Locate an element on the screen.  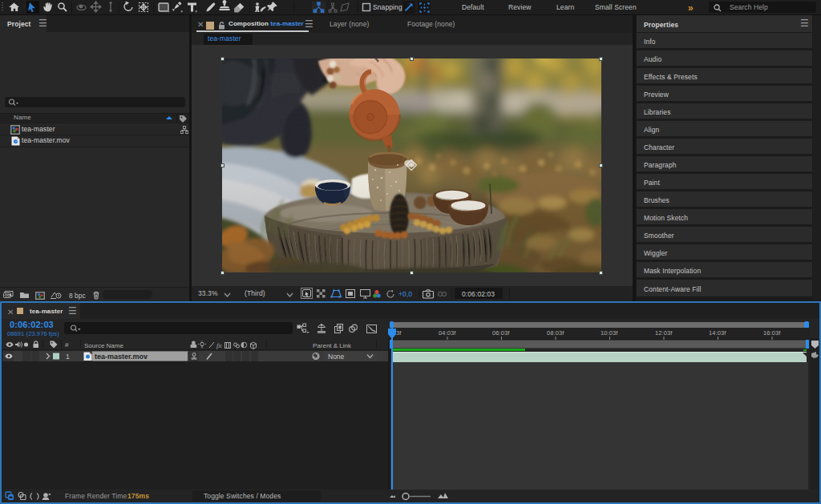
svg-text: 1 is located at coordinates (67, 357).